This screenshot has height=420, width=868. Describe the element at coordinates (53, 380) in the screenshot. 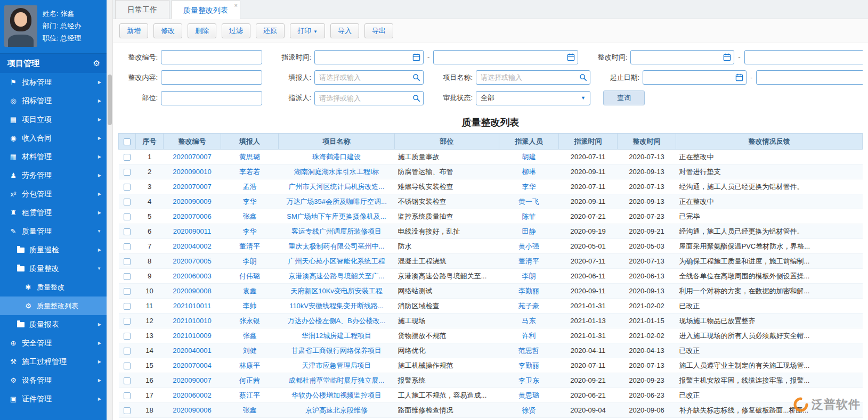

I see `sidebar-item: ⚙设备管理▶` at that location.